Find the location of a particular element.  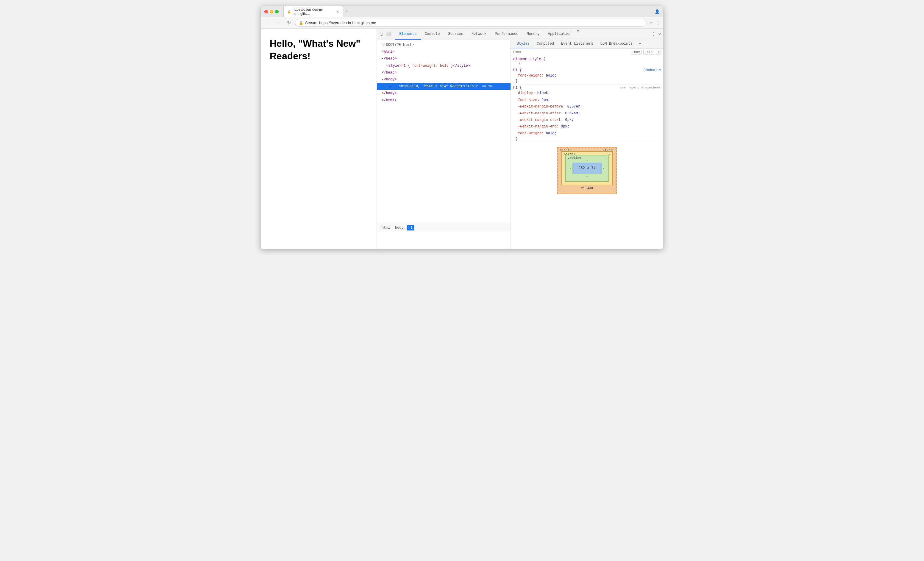

css-prop-margin-end: -webkit-margin-end: 0px; is located at coordinates (587, 127).